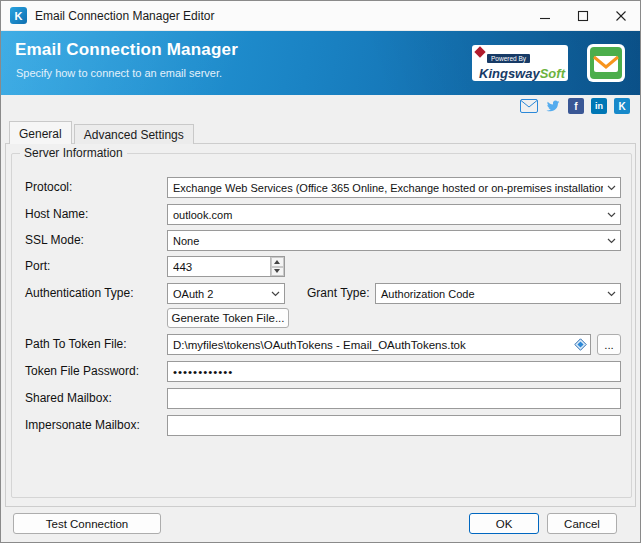 This screenshot has height=543, width=641. Describe the element at coordinates (490, 294) in the screenshot. I see `grant-type-value: Authorization Code` at that location.